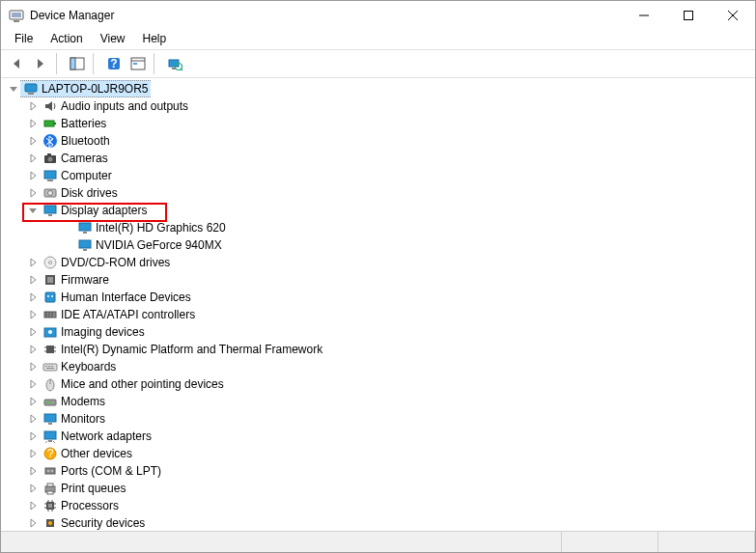 The width and height of the screenshot is (756, 553). Describe the element at coordinates (138, 64) in the screenshot. I see `properties-button` at that location.